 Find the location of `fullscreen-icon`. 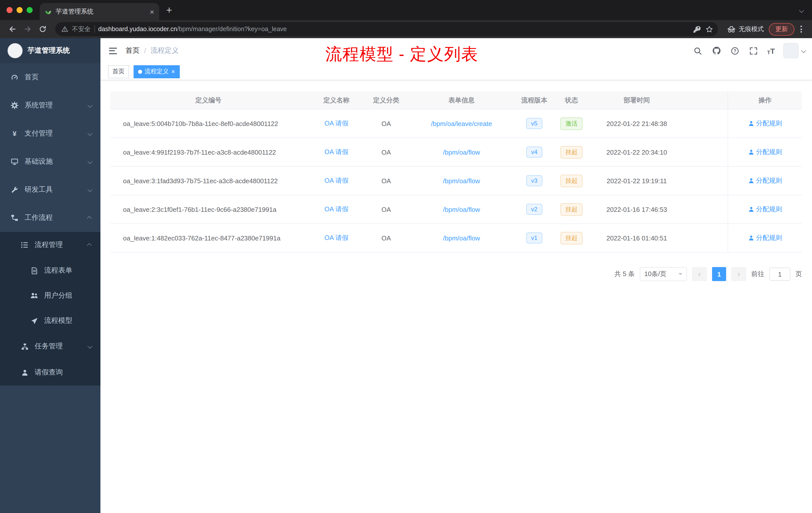

fullscreen-icon is located at coordinates (753, 51).